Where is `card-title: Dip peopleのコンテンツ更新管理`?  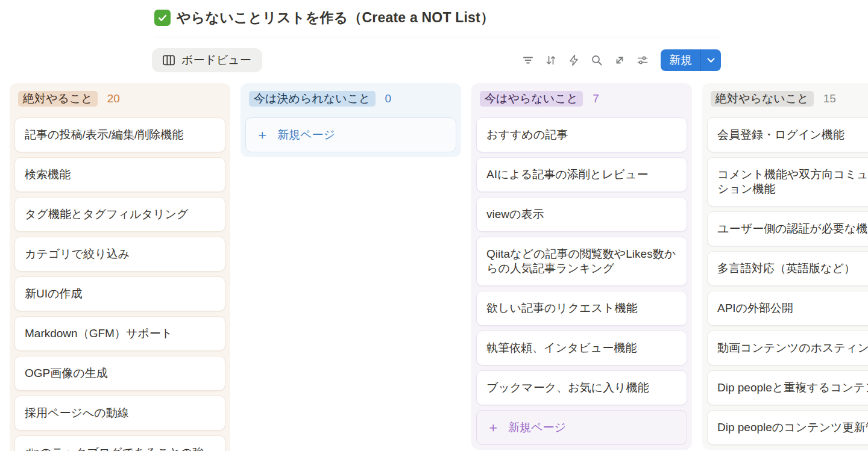
card-title: Dip peopleのコンテンツ更新管理 is located at coordinates (793, 428).